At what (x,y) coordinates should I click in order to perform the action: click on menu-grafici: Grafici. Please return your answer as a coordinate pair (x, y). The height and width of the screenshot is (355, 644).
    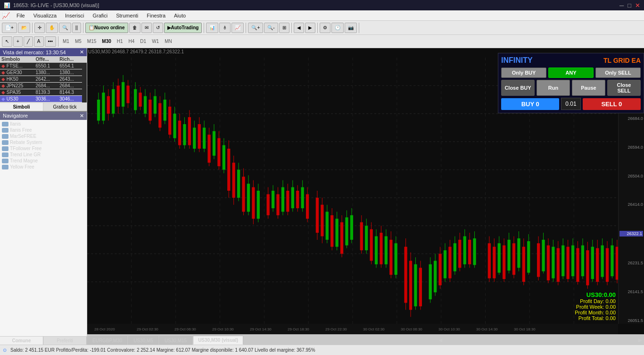
    Looking at the image, I should click on (100, 16).